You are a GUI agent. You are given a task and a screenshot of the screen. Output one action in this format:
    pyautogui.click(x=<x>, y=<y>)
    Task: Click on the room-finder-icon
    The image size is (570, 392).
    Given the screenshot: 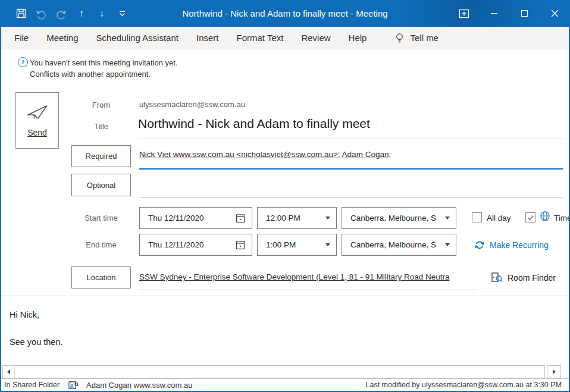 What is the action you would take?
    pyautogui.click(x=497, y=278)
    